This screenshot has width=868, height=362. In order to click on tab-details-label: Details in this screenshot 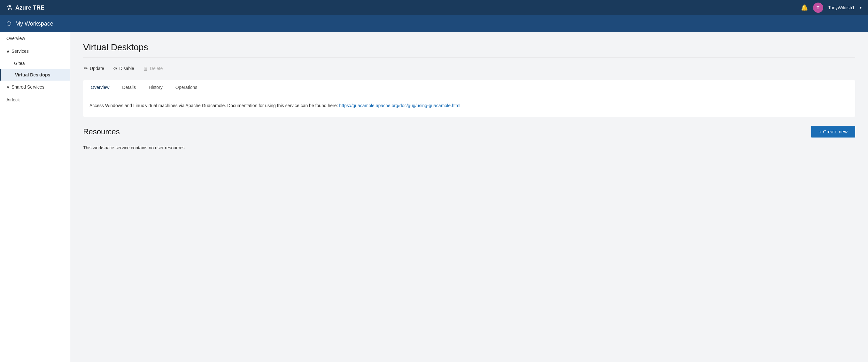, I will do `click(129, 87)`.